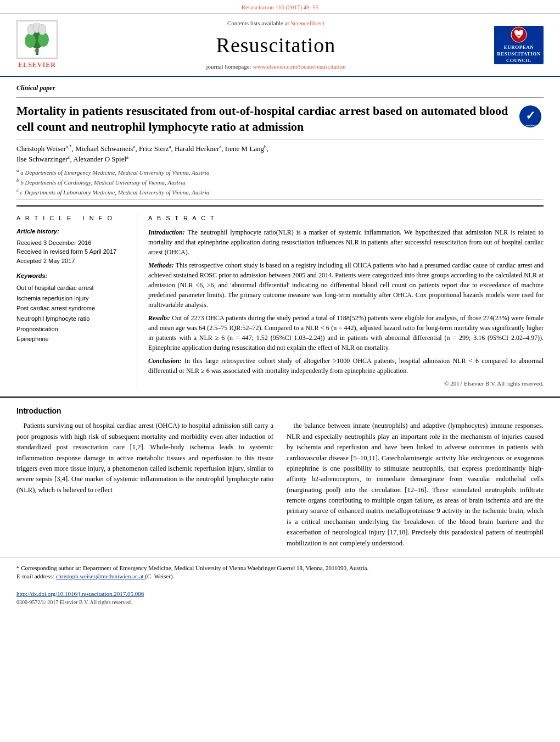  I want to click on elsevier-logo: ELSEVIER, so click(37, 45).